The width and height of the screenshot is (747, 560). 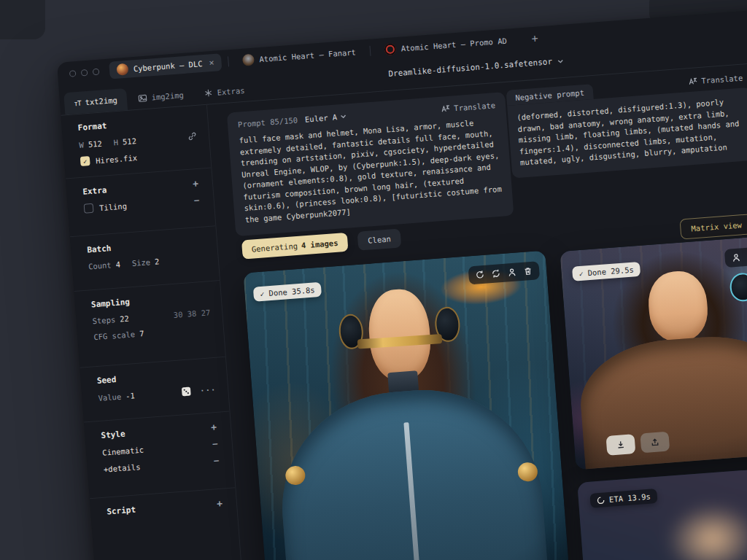 I want to click on prompt-counter: Prompt 85/150, so click(x=268, y=122).